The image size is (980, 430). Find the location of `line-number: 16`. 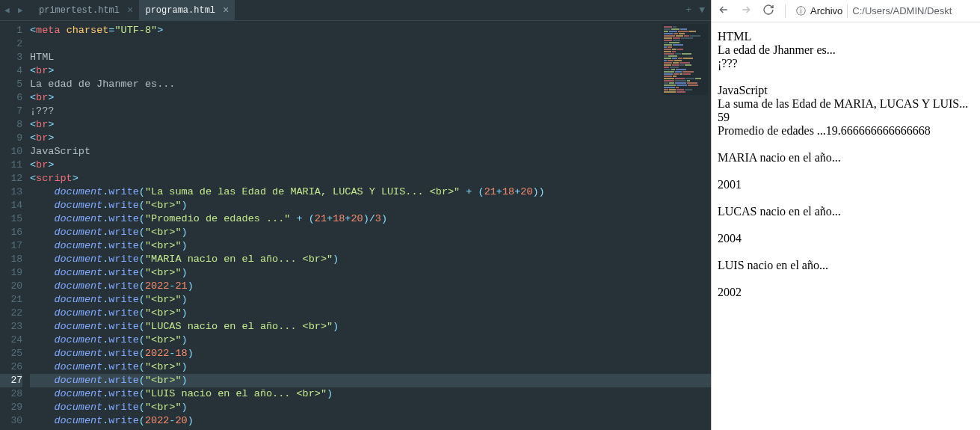

line-number: 16 is located at coordinates (11, 233).